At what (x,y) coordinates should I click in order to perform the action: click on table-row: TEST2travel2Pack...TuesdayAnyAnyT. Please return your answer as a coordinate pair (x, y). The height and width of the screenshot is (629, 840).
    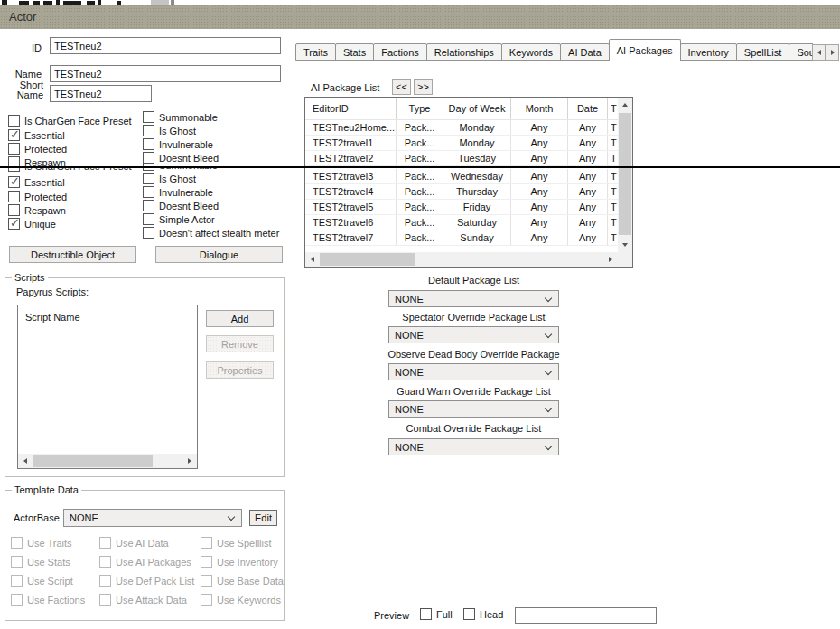
    Looking at the image, I should click on (462, 159).